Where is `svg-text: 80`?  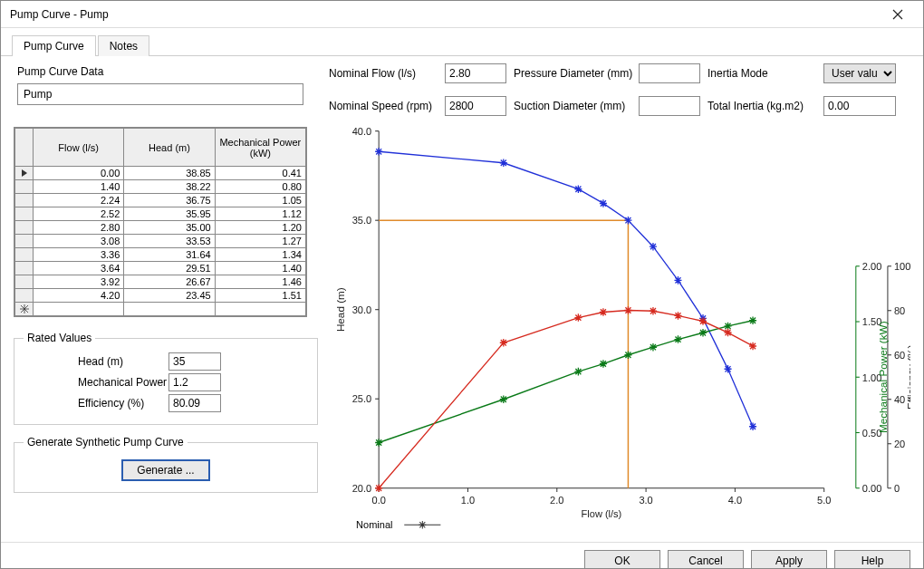 svg-text: 80 is located at coordinates (900, 311).